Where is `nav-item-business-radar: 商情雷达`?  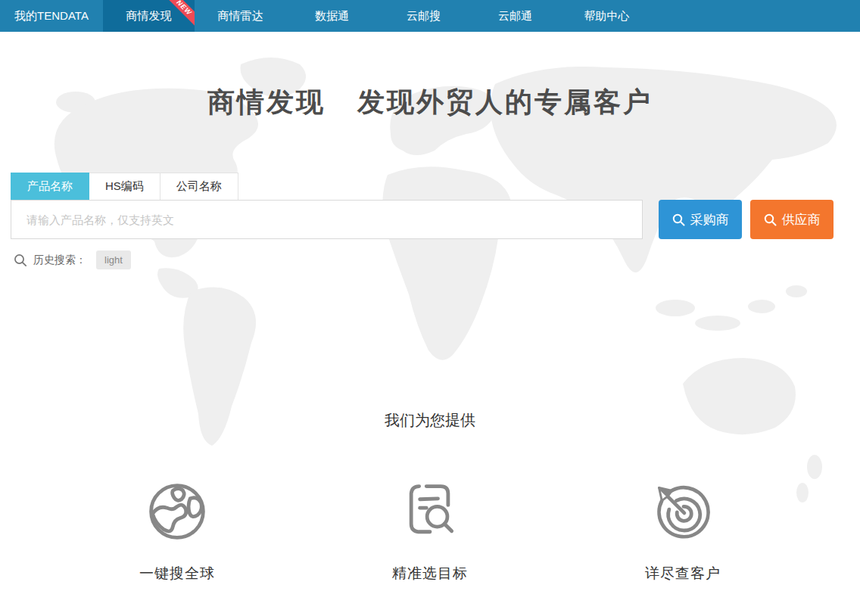 nav-item-business-radar: 商情雷达 is located at coordinates (241, 16).